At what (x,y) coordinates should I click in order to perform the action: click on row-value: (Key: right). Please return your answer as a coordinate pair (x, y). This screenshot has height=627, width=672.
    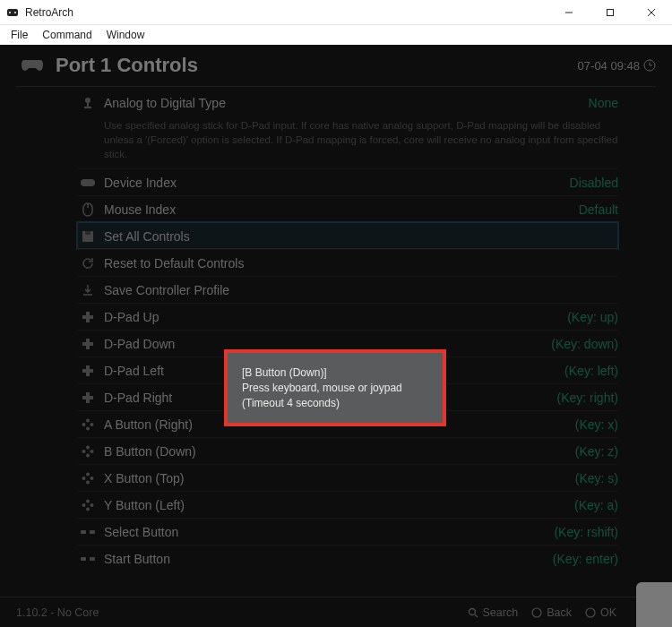
    Looking at the image, I should click on (588, 398).